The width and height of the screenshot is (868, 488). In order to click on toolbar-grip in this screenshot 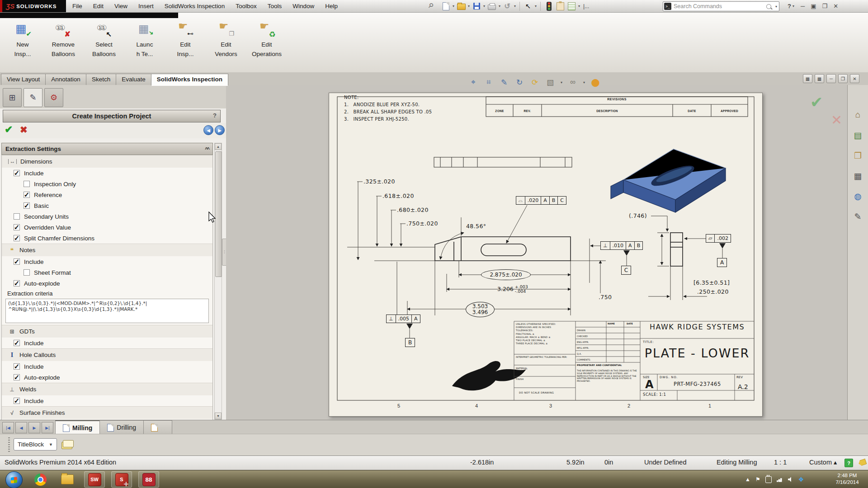, I will do `click(9, 445)`.